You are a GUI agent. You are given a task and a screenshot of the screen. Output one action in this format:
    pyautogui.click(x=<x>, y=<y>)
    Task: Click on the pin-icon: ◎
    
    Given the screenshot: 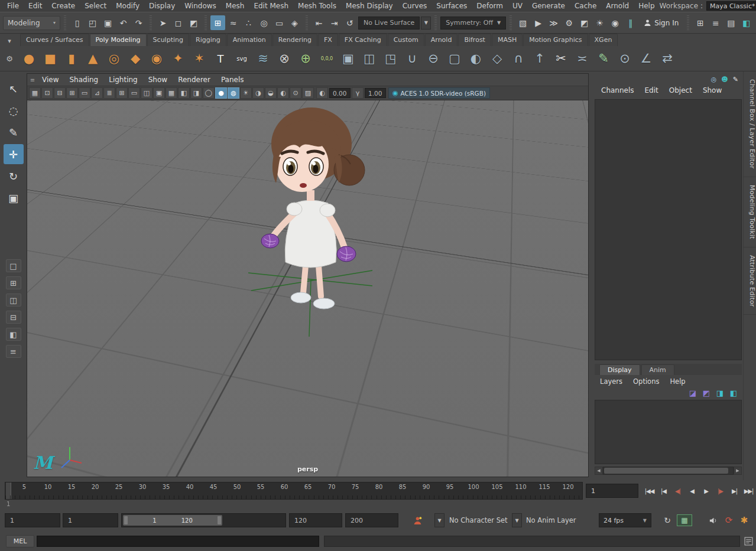 What is the action you would take?
    pyautogui.click(x=714, y=79)
    